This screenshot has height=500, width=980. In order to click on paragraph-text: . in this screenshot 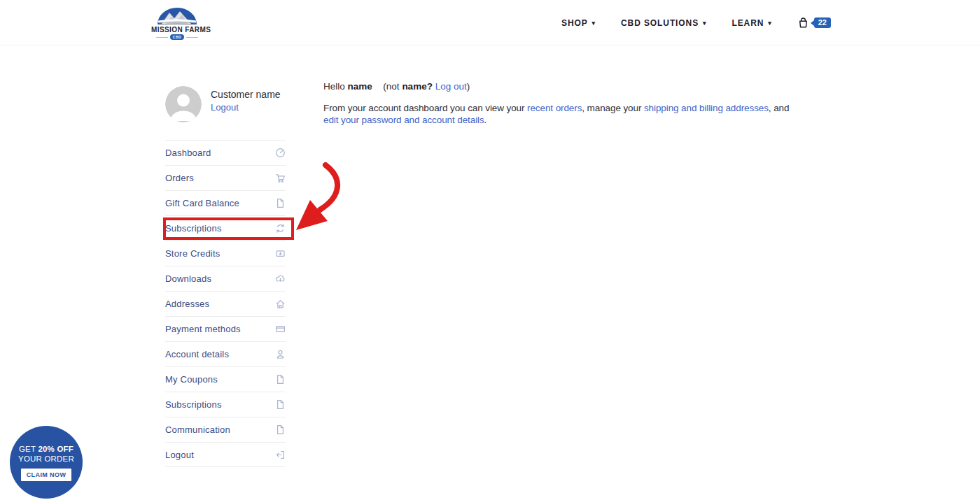, I will do `click(486, 120)`.